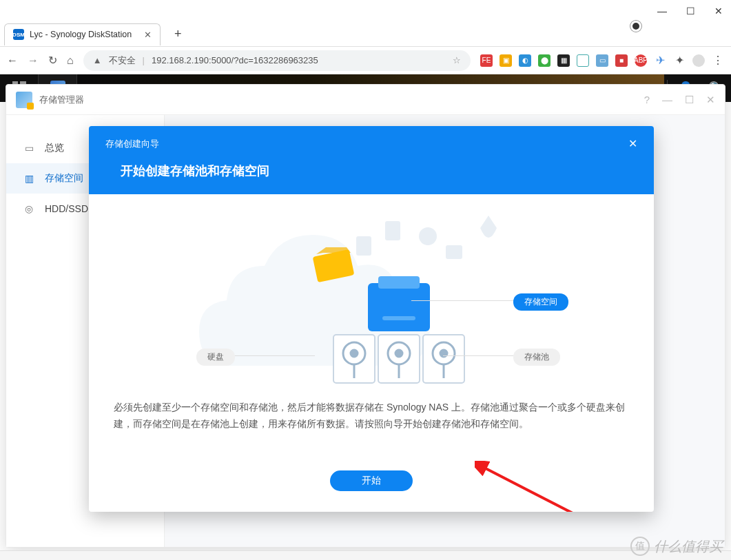 Image resolution: width=731 pixels, height=560 pixels. Describe the element at coordinates (33, 61) in the screenshot. I see `forward-button: →` at that location.